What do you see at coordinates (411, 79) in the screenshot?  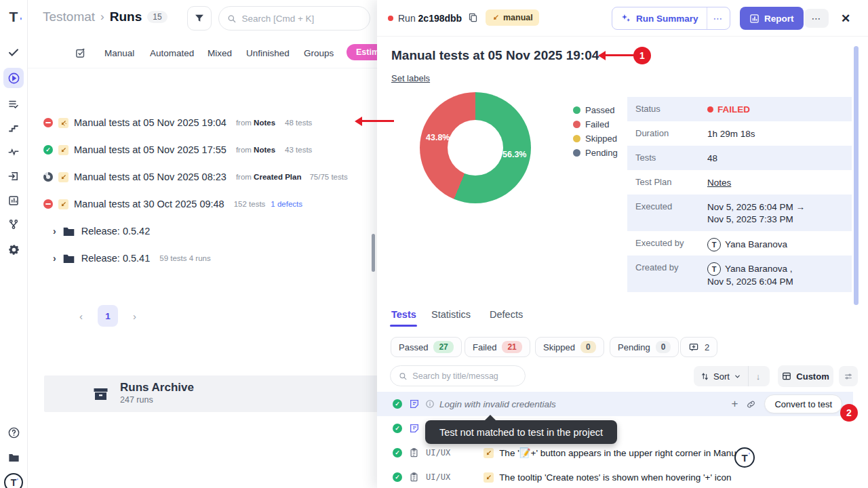 I see `set-labels-link: Set labels` at bounding box center [411, 79].